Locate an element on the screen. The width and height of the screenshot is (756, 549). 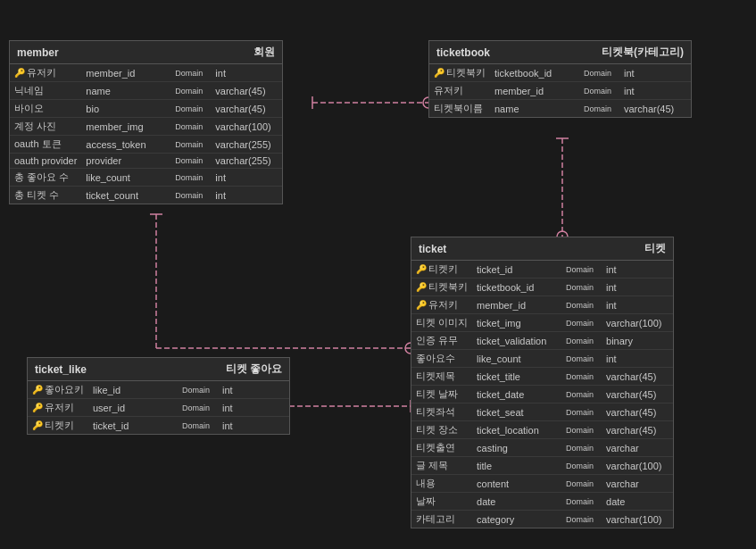
table-row: 티켓 장소 ticket_location Domain varchar(45) is located at coordinates (543, 430).